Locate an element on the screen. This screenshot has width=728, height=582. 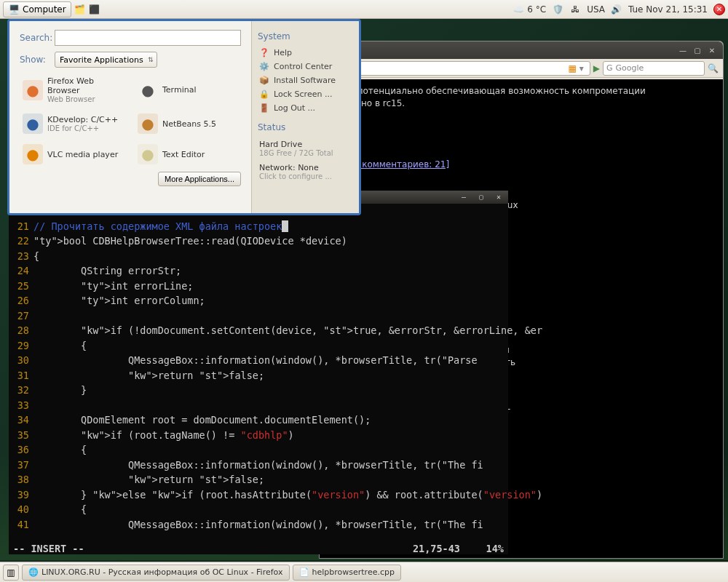
weather-applet: ☁️ 6 °C is located at coordinates (530, 9).